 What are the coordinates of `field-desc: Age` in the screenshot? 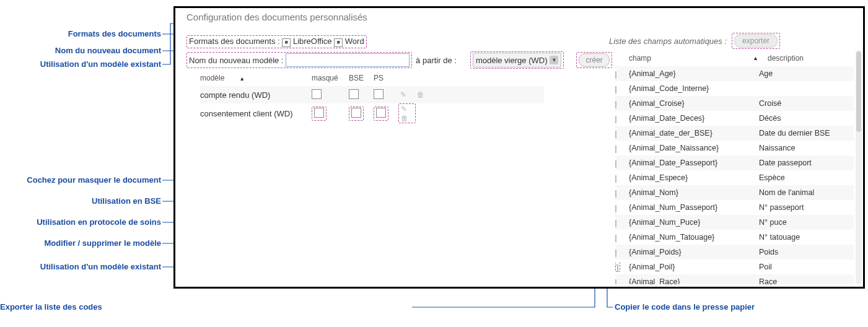 It's located at (807, 74).